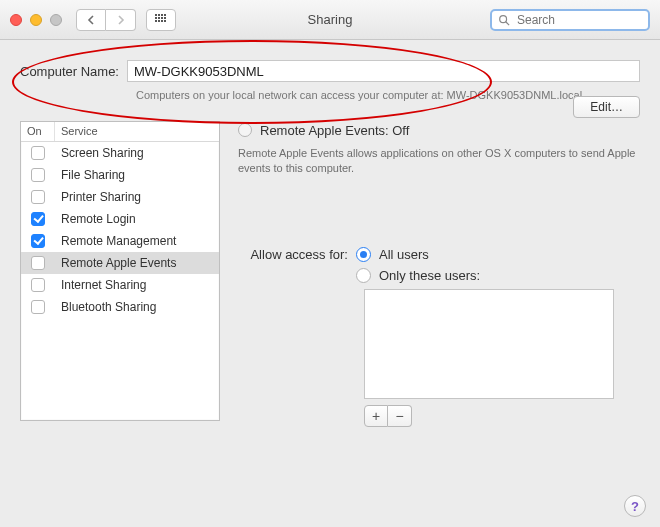  Describe the element at coordinates (137, 263) in the screenshot. I see `service-label: Remote Apple Events` at that location.